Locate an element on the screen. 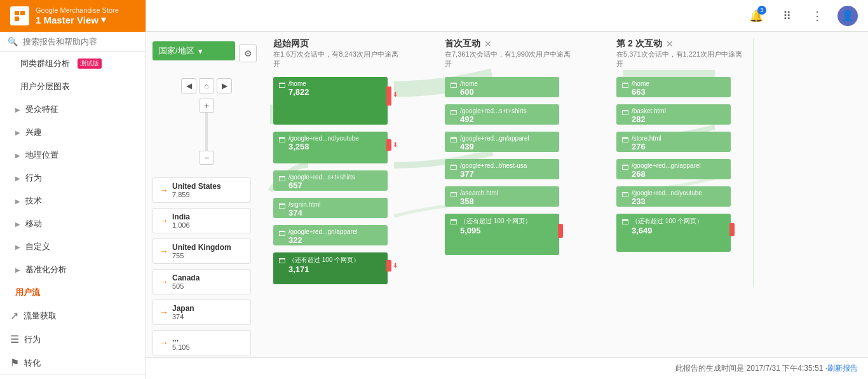 The height and width of the screenshot is (379, 868). acquisition-icon: ↗ is located at coordinates (14, 315).